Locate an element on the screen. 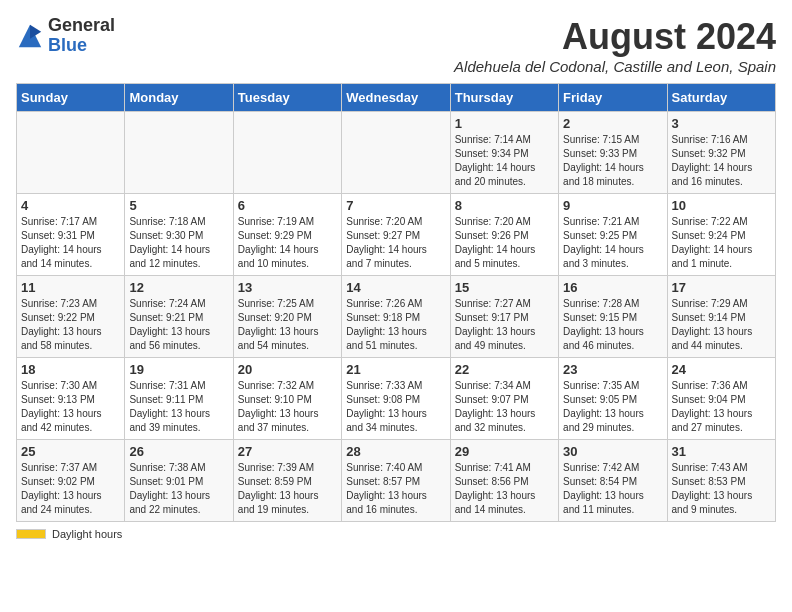 The width and height of the screenshot is (792, 612). table-row: 18Sunrise: 7:30 AM Sunset: 9:13 PM Dayli… is located at coordinates (71, 399).